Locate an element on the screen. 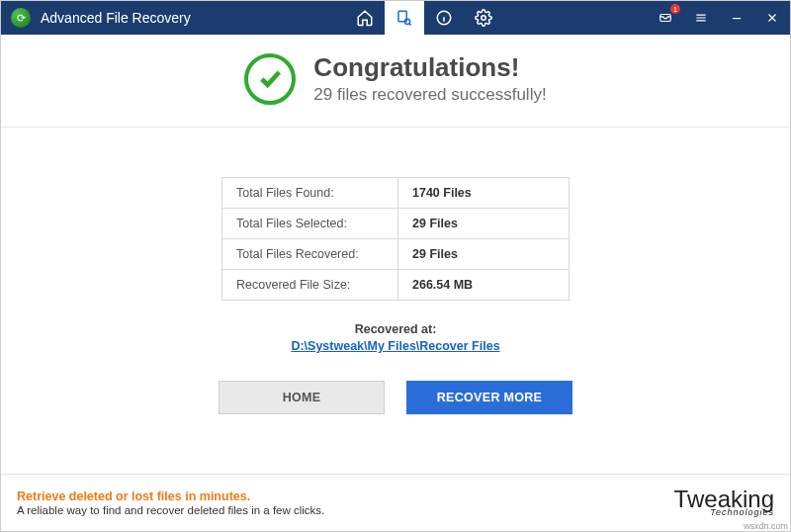  nav-tabs is located at coordinates (424, 18).